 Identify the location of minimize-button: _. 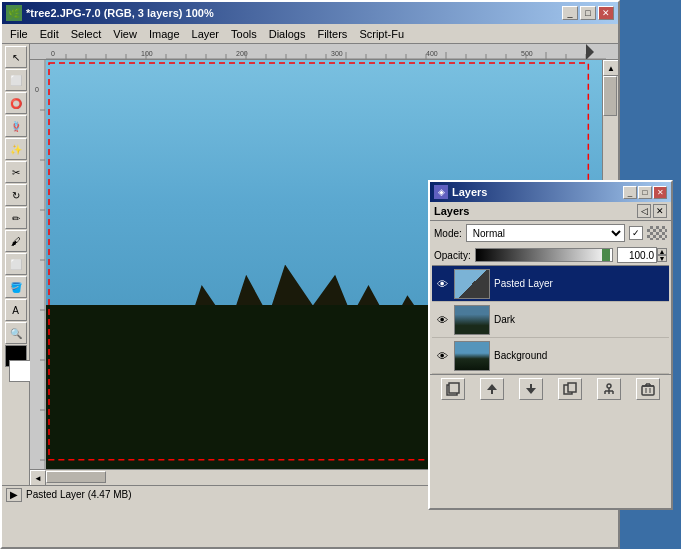
(570, 13).